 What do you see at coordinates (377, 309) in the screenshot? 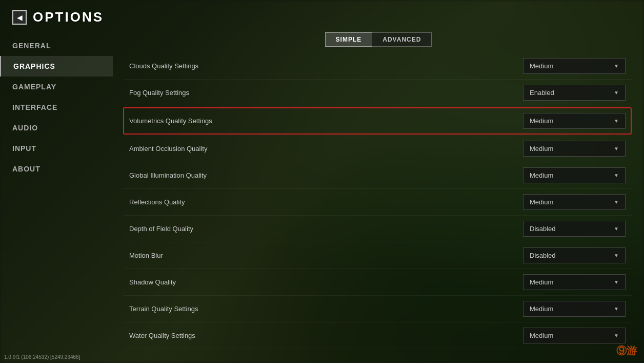
I see `setting-row: Terrain Quality SettingsMedium▼` at bounding box center [377, 309].